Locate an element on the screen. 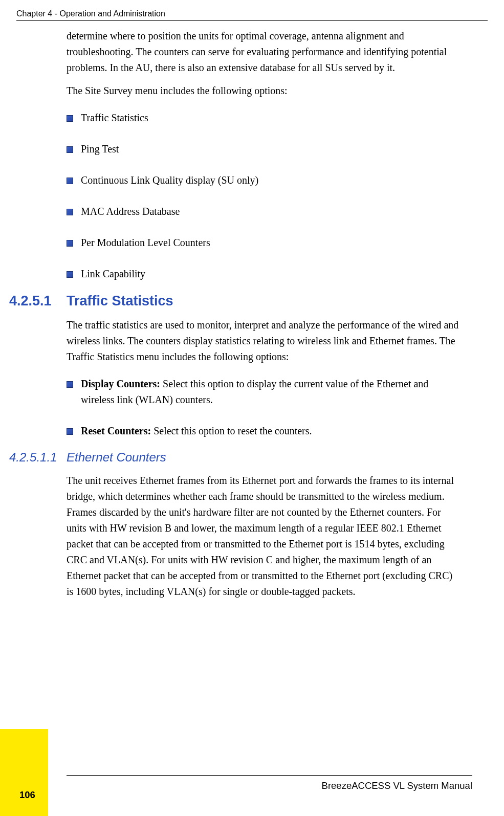  list-item-text: Display Counters: Select this option to … is located at coordinates (271, 392).